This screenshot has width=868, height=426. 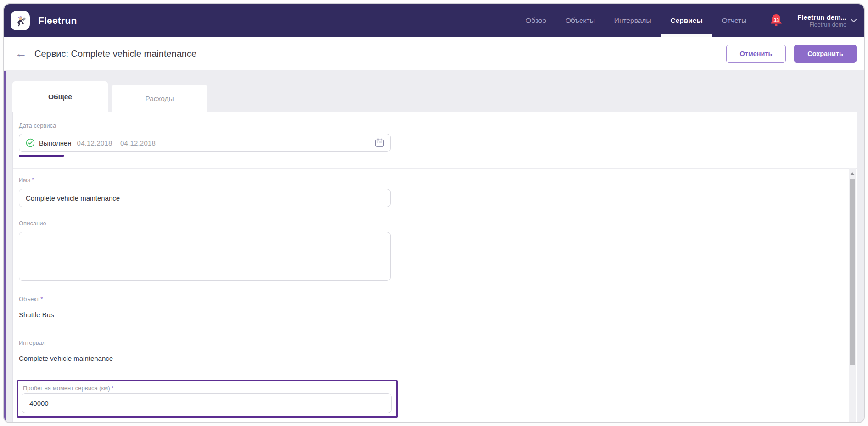 What do you see at coordinates (205, 256) in the screenshot?
I see `description-textarea` at bounding box center [205, 256].